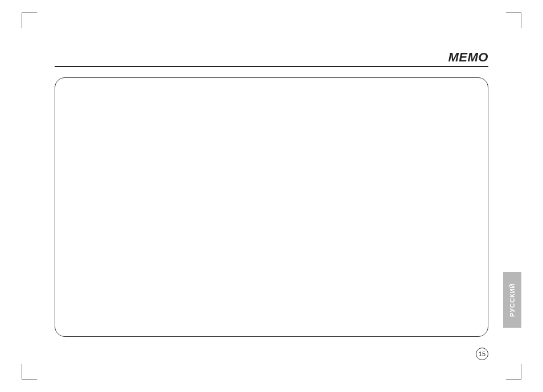 The height and width of the screenshot is (392, 543). I want to click on language-tab: РУССКИЙ, so click(512, 300).